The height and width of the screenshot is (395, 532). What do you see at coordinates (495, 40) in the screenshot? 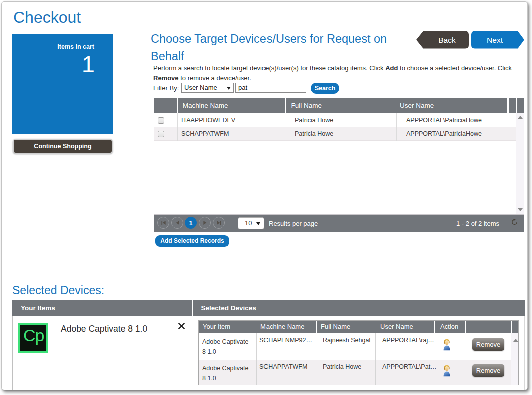
I see `svg-text: Next` at bounding box center [495, 40].